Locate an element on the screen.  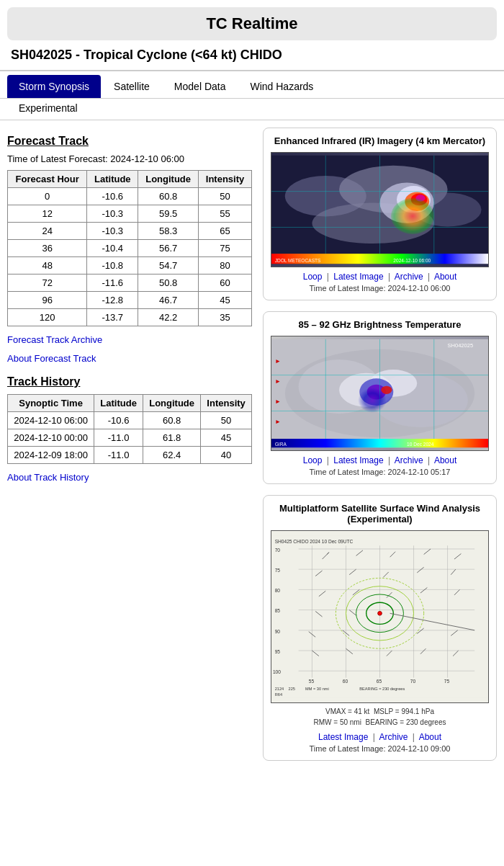
about-track-history-link: About Track History is located at coordinates (48, 477).